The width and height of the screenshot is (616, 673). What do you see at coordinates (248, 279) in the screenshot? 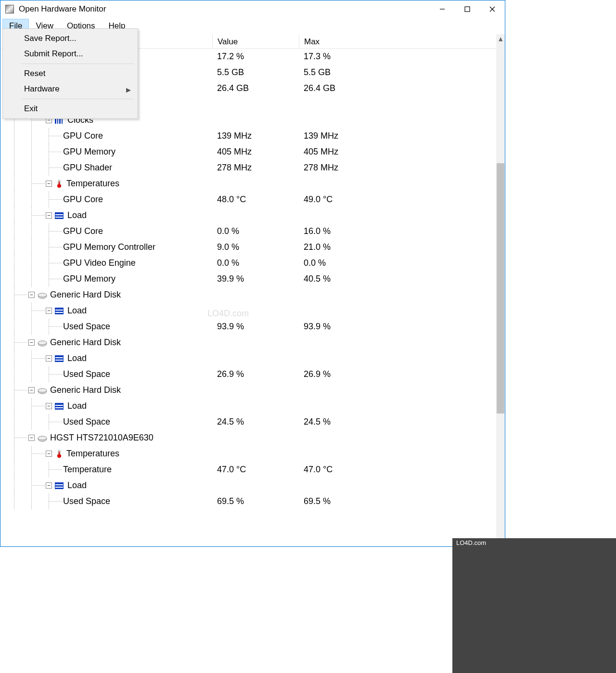
I see `tree-row: GPU Memory39.9 %40.5 %` at bounding box center [248, 279].